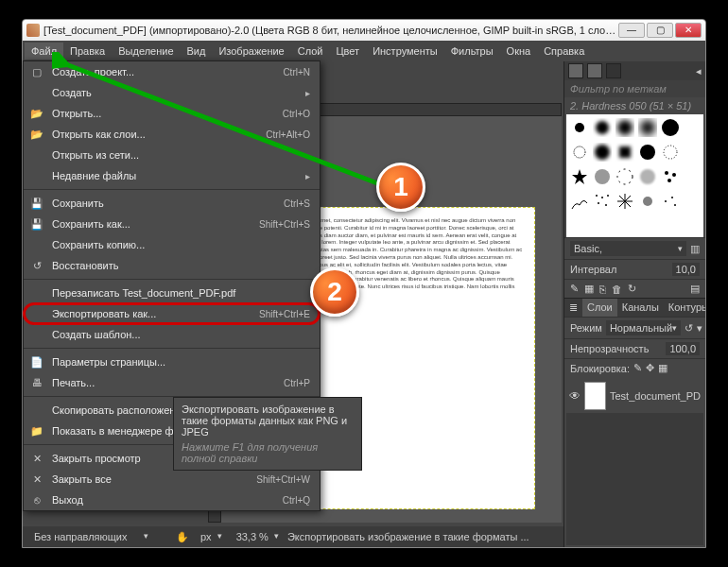  I want to click on file-menu-item-23: ✕Закрыть всеShift+Ctrl+W, so click(172, 479).